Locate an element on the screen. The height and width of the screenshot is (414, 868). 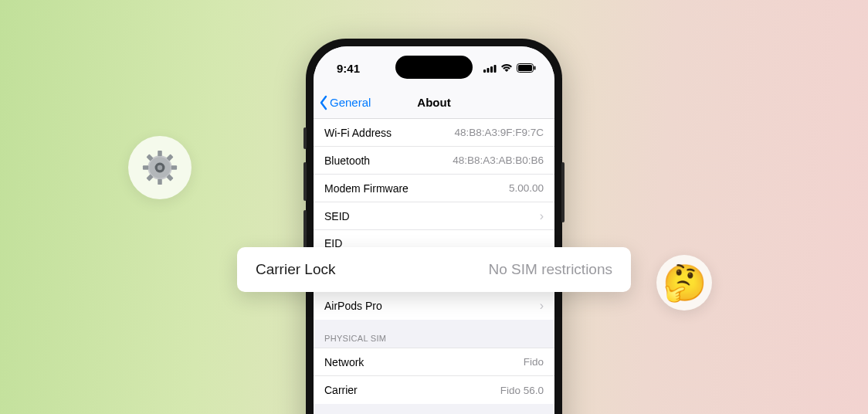
row-label: Carrier is located at coordinates (341, 390).